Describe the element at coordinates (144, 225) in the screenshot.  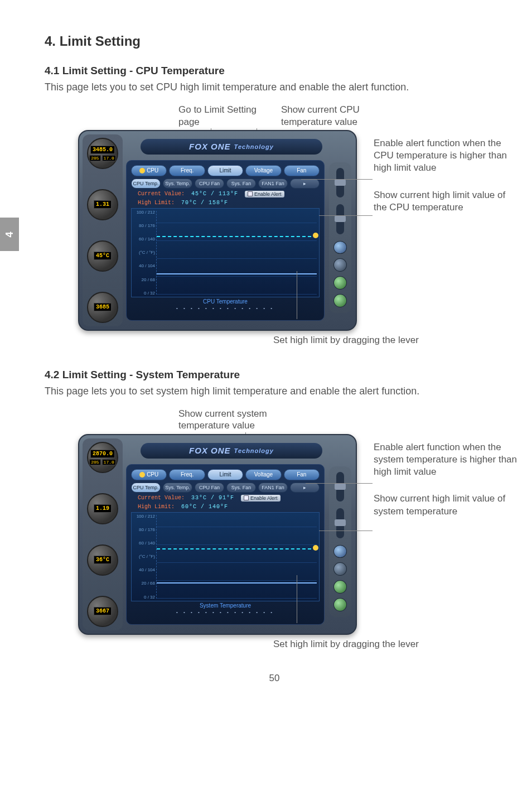
I see `yaxis-label: 80 / 176` at that location.